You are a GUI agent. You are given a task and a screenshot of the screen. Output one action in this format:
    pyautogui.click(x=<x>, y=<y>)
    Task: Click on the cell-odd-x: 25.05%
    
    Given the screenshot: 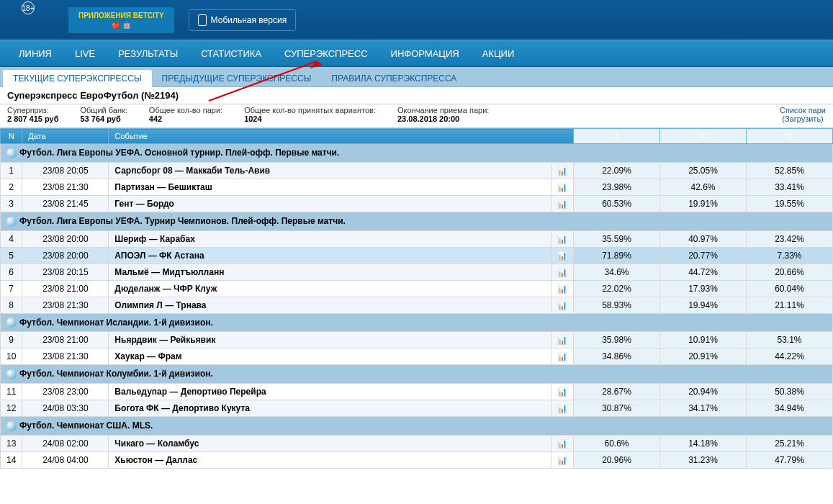 What is the action you would take?
    pyautogui.click(x=703, y=170)
    